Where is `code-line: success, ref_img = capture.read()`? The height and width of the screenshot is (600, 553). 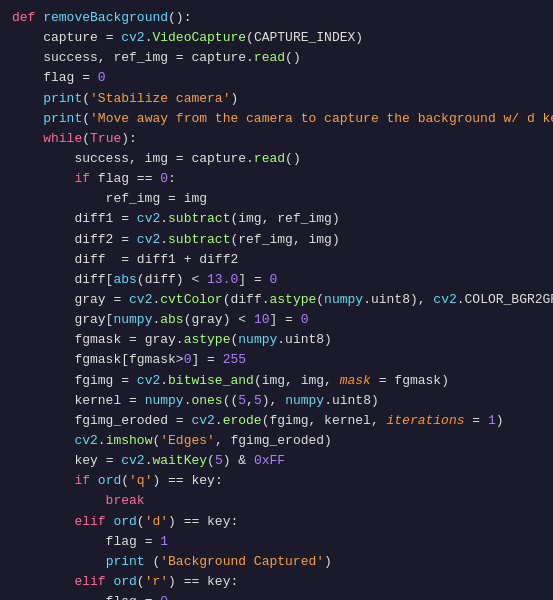
code-line: success, ref_img = capture.read() is located at coordinates (276, 58).